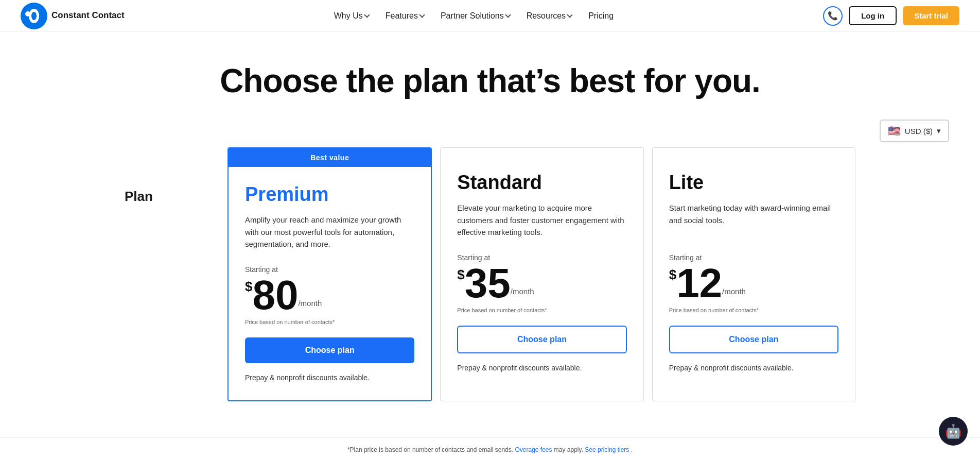 This screenshot has width=980, height=458. What do you see at coordinates (734, 293) in the screenshot?
I see `lite-price-period: /month` at bounding box center [734, 293].